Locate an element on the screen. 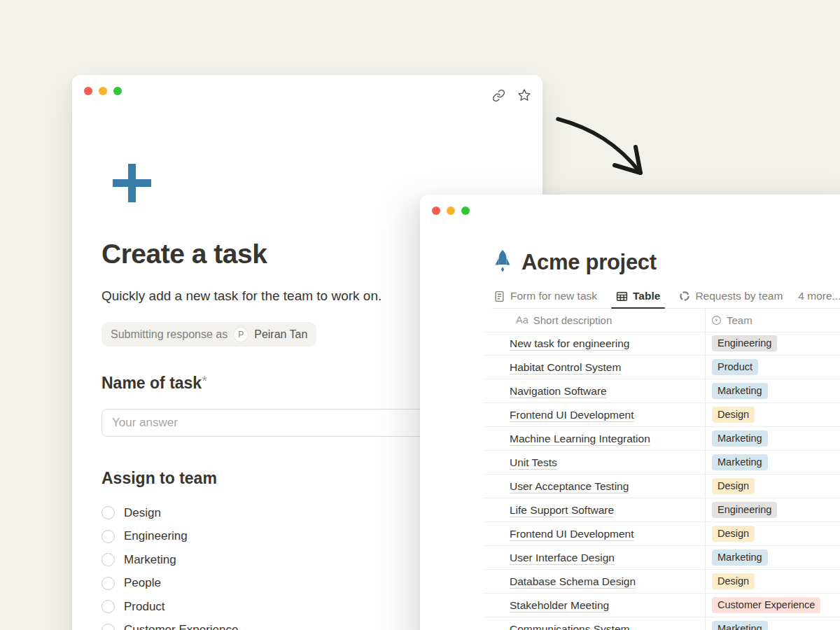  team-option-customer-experience: Customer Experience is located at coordinates (169, 624).